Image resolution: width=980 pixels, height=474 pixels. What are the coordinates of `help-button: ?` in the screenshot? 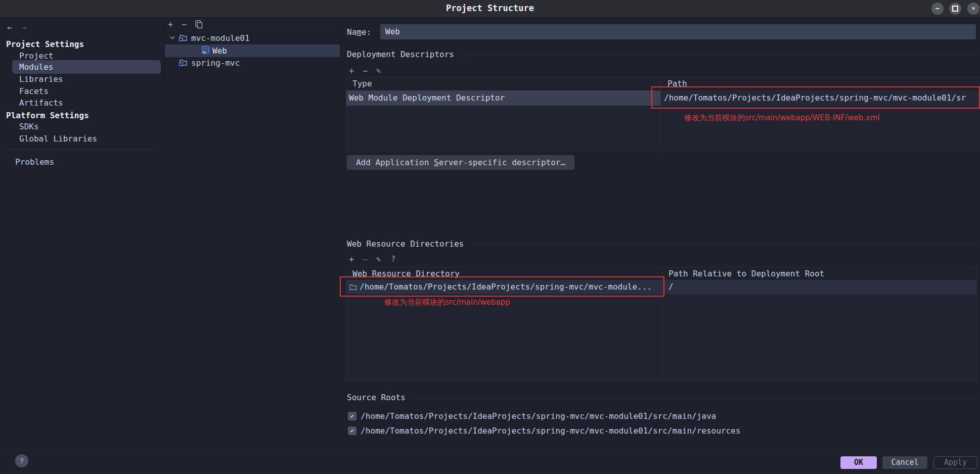 It's located at (22, 461).